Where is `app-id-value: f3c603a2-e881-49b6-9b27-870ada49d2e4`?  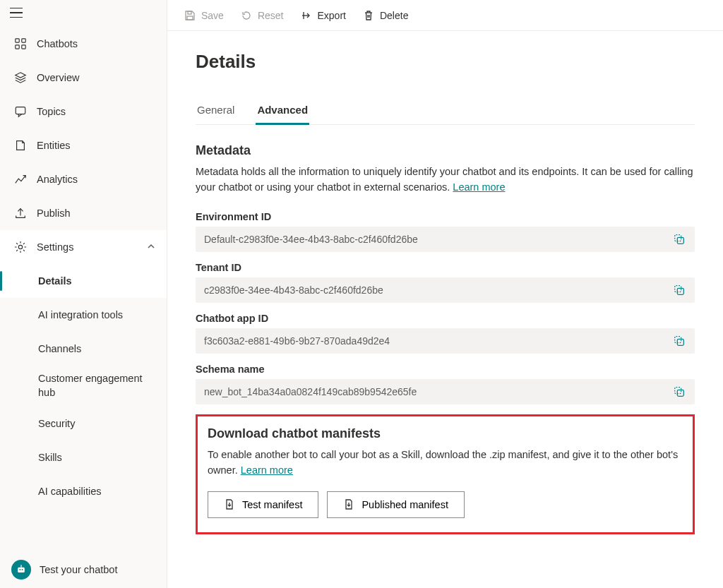 app-id-value: f3c603a2-e881-49b6-9b27-870ada49d2e4 is located at coordinates (438, 341).